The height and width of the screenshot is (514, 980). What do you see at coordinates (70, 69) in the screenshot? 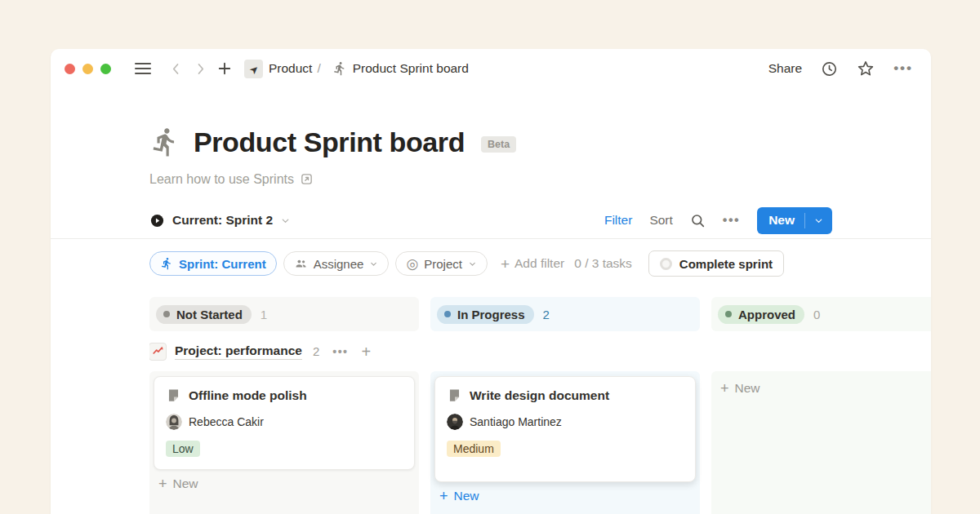
I see `close-window-button` at bounding box center [70, 69].